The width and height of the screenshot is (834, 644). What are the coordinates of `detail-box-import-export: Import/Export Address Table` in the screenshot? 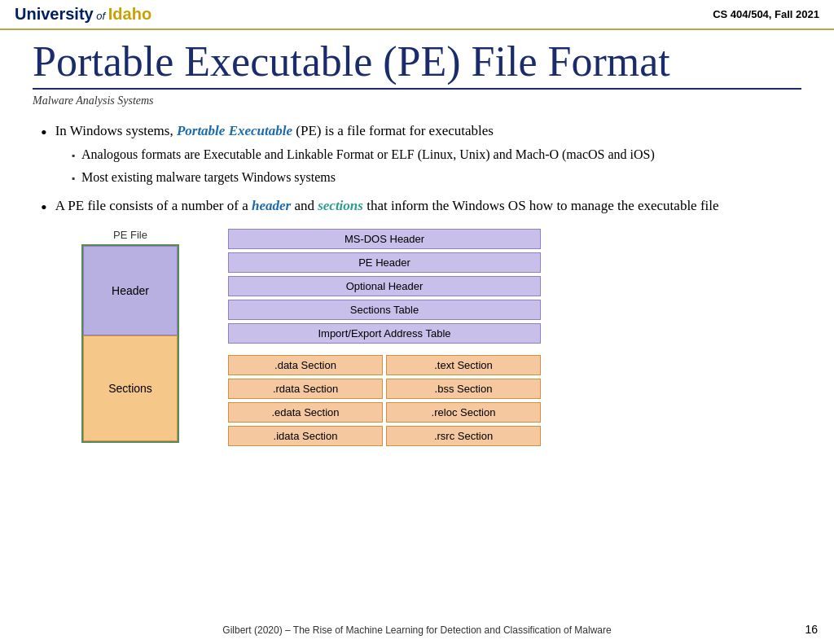 It's located at (384, 334).